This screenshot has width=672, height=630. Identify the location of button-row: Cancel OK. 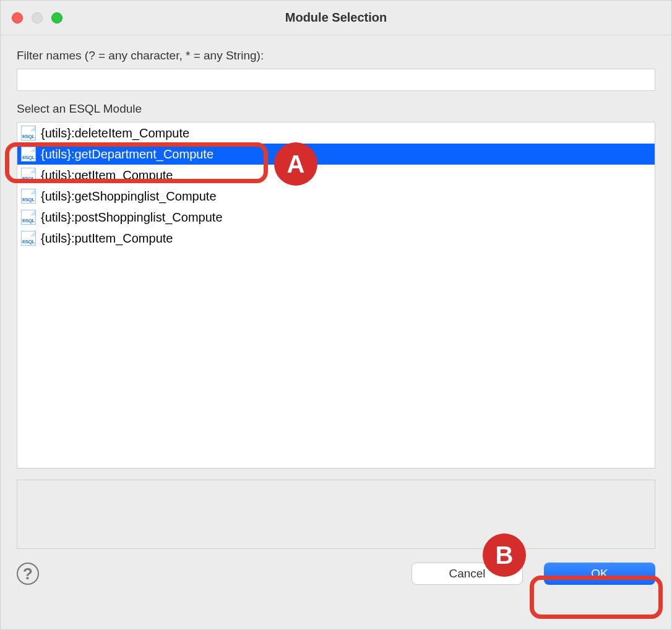
(533, 574).